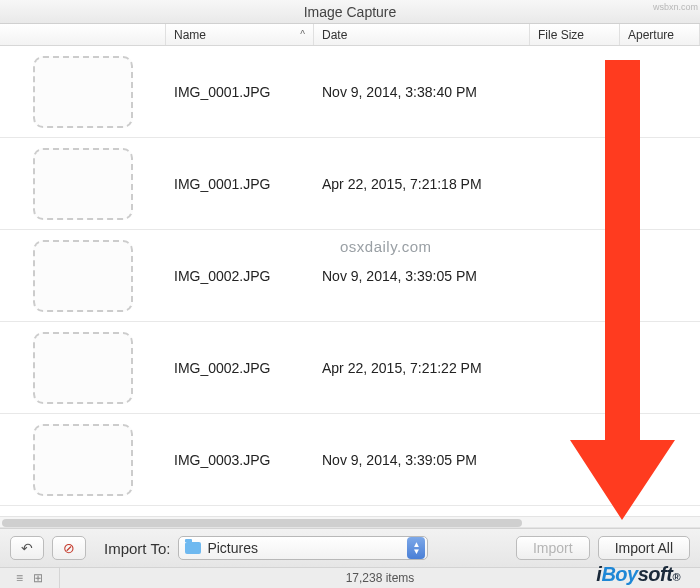 This screenshot has width=700, height=588. Describe the element at coordinates (190, 35) in the screenshot. I see `column-name-label: Name` at that location.